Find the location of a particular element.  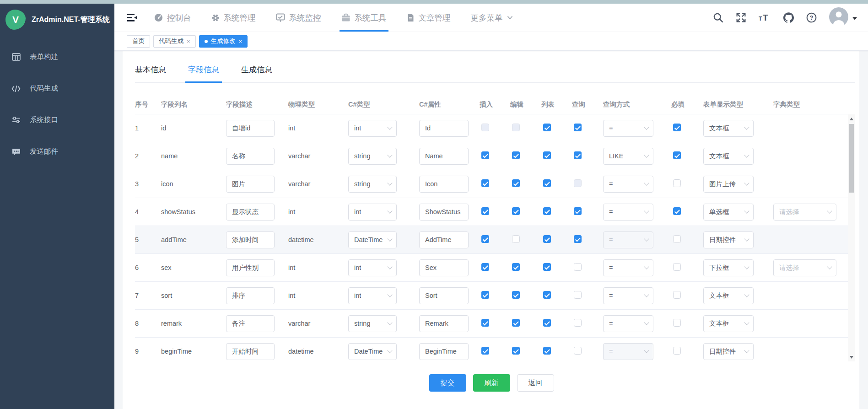

tag-chip-0: 首页 is located at coordinates (138, 41).